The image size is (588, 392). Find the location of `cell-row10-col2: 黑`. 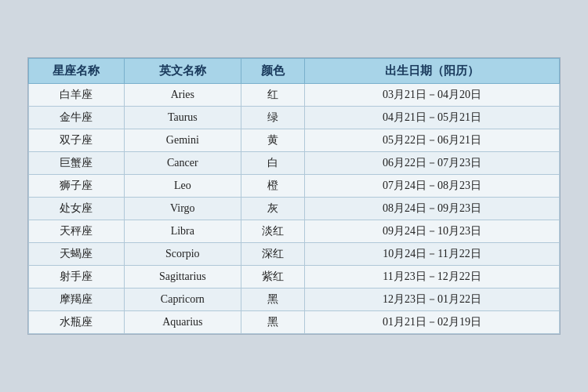

cell-row10-col2: 黑 is located at coordinates (273, 323).